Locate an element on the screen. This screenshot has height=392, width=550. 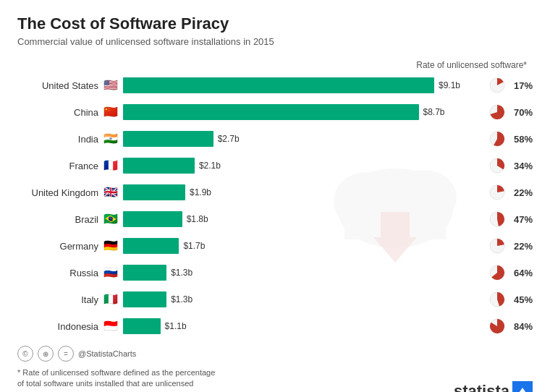
bar-value-label: $1.8b is located at coordinates (198, 219).